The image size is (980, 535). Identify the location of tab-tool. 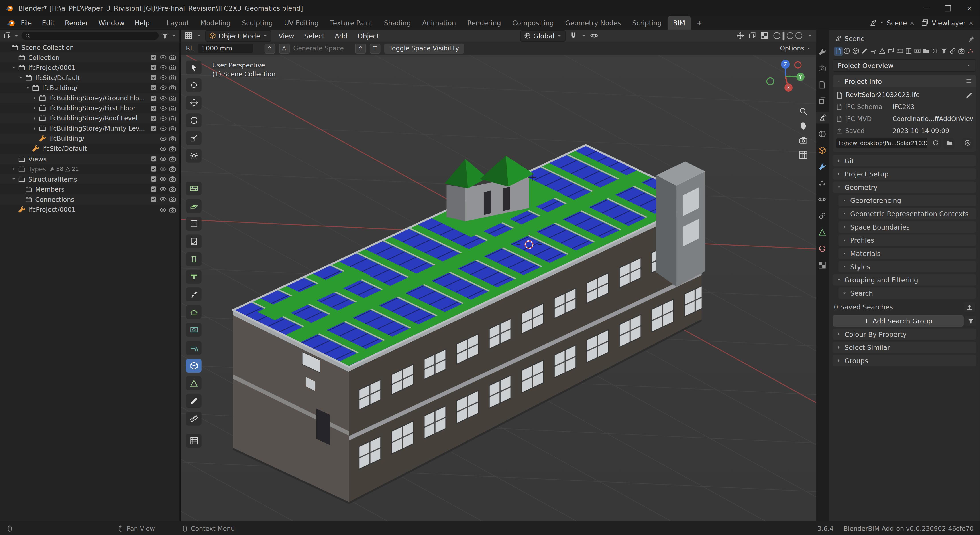
(822, 52).